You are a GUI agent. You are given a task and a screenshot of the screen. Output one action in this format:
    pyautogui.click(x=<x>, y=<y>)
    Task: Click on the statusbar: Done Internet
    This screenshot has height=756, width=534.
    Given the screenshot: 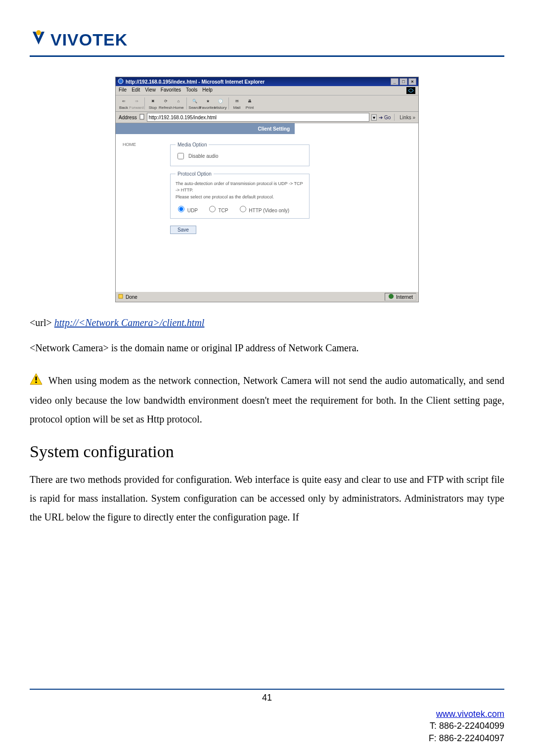 What is the action you would take?
    pyautogui.click(x=267, y=297)
    